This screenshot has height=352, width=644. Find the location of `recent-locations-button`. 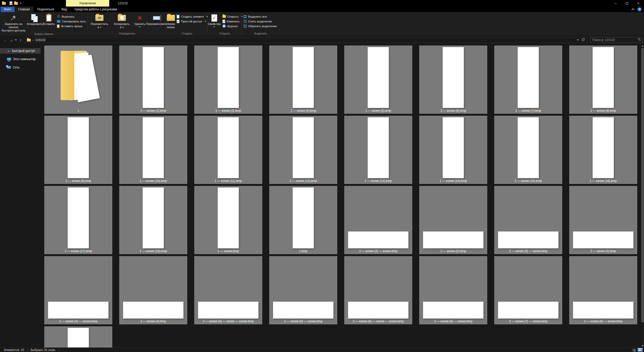

recent-locations-button is located at coordinates (16, 40).